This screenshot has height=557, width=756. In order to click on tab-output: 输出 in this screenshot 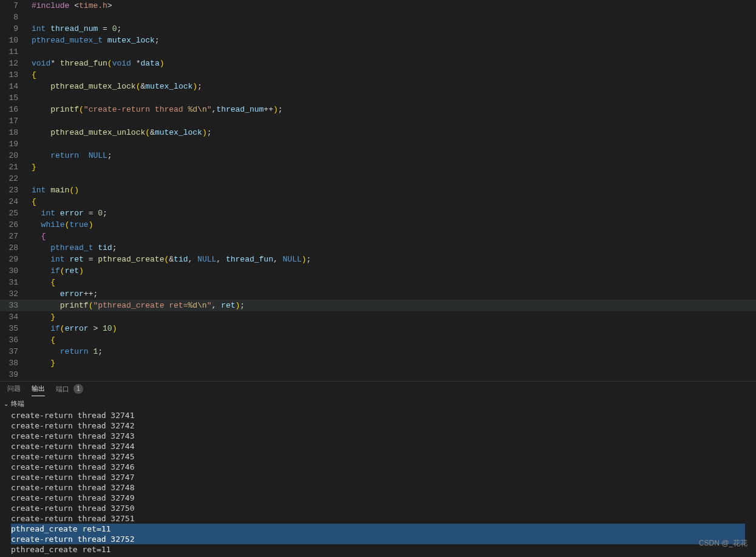, I will do `click(38, 390)`.